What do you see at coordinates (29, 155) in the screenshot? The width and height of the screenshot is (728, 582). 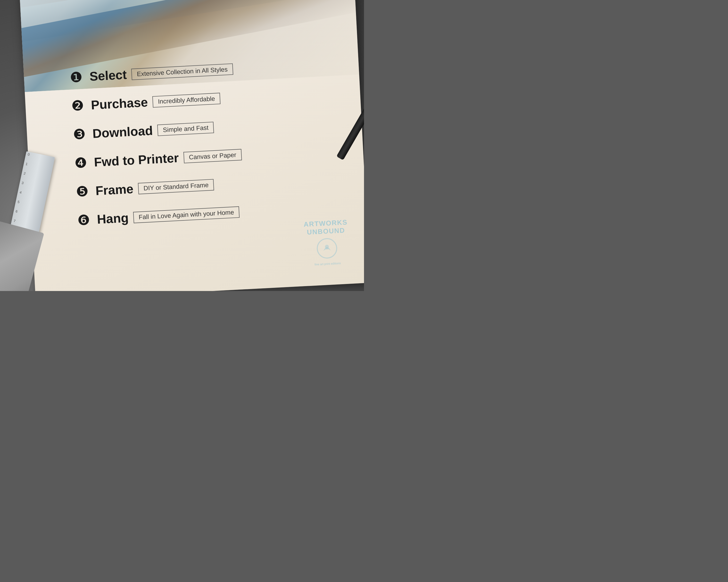 I see `ruler-label-0: 0` at bounding box center [29, 155].